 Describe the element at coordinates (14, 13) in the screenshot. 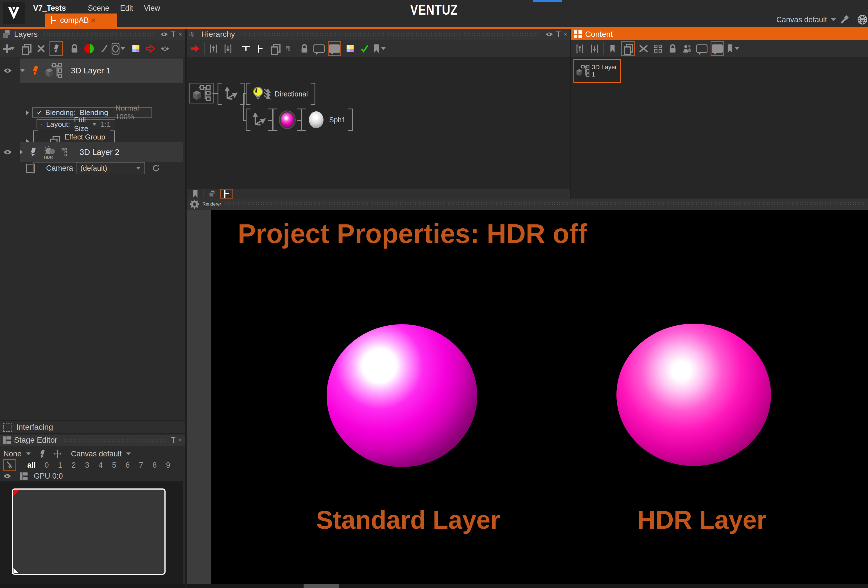

I see `app-logo` at that location.